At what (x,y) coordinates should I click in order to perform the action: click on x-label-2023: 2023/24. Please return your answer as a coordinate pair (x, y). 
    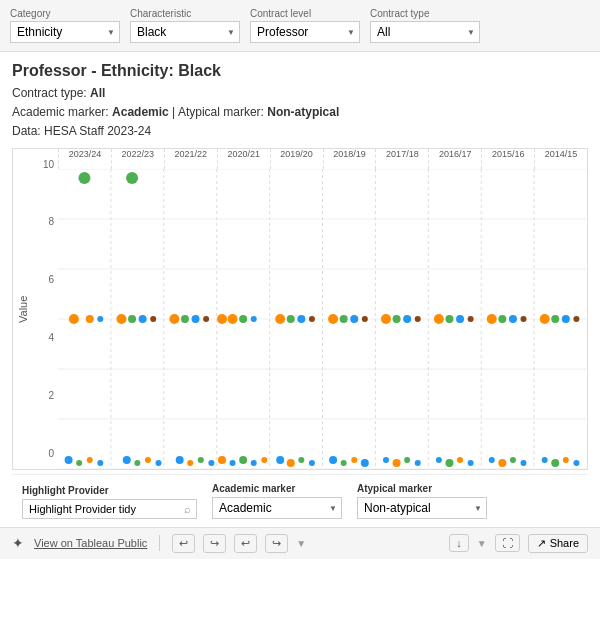
    Looking at the image, I should click on (84, 159).